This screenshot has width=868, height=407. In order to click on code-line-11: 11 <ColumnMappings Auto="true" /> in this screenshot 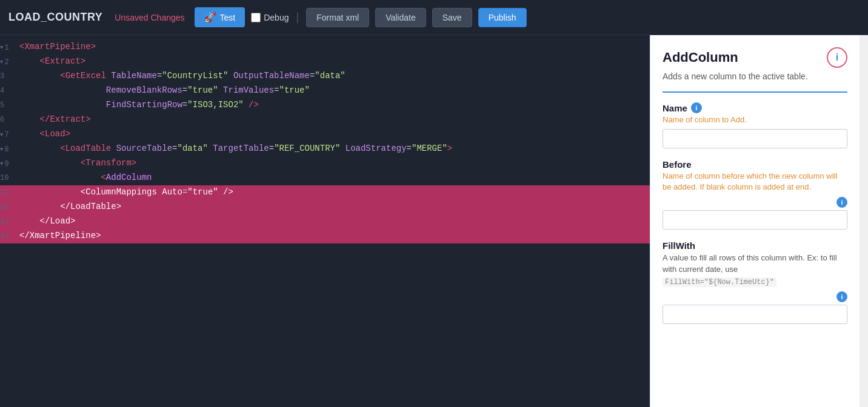, I will do `click(325, 193)`.